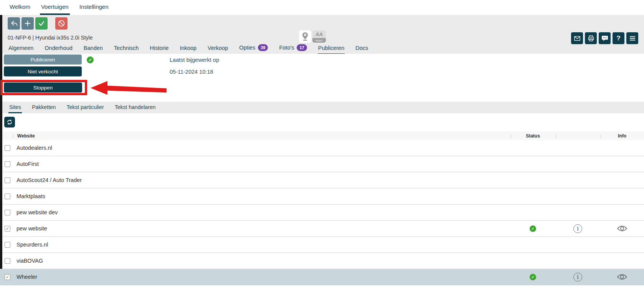 The image size is (644, 298). What do you see at coordinates (322, 197) in the screenshot?
I see `table-row: Marktplaats` at bounding box center [322, 197].